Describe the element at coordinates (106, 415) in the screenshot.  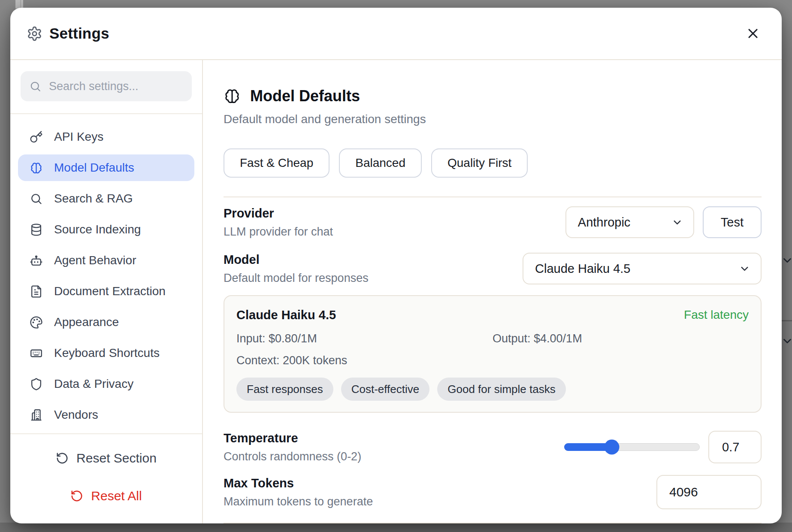
I see `sidebar-item: Vendors` at that location.